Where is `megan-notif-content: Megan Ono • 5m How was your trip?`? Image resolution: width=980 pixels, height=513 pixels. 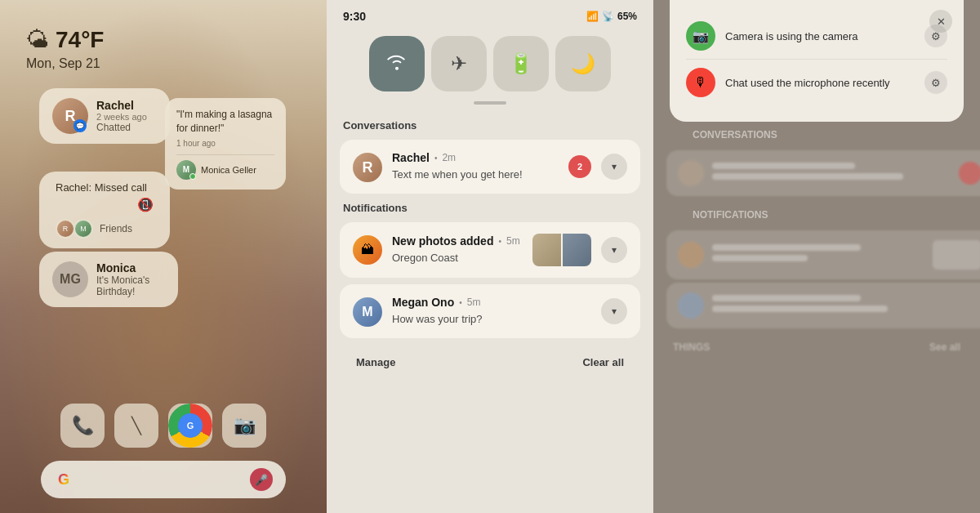 megan-notif-content: Megan Ono • 5m How was your trip? is located at coordinates (492, 311).